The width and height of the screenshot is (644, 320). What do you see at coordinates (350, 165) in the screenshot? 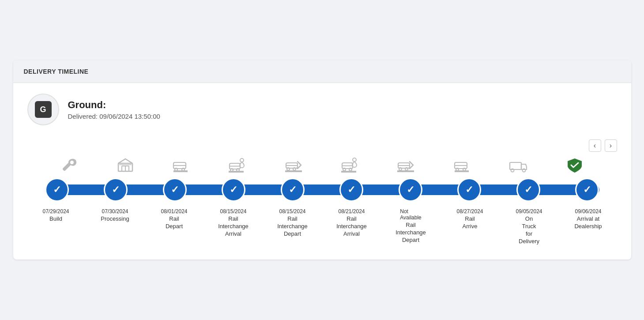
I see `icon-rail-interchange-arrival2` at bounding box center [350, 165].